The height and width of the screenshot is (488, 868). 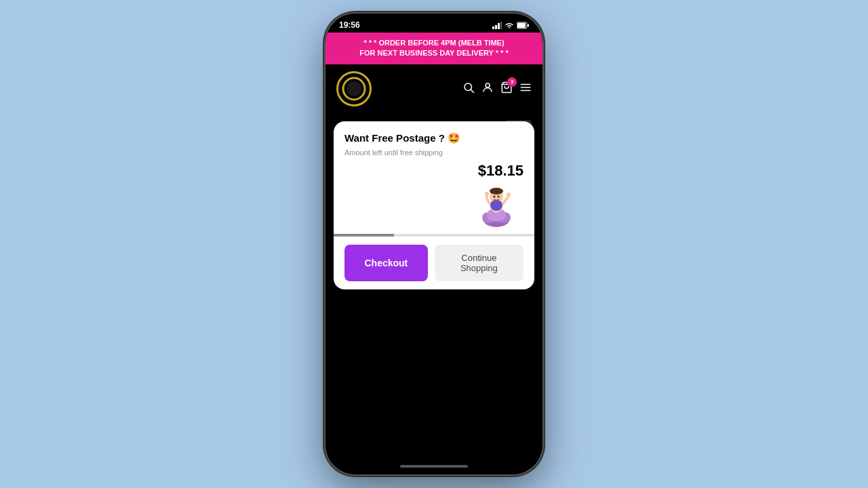 I want to click on continue-shopping-button: Continue Shopping, so click(x=479, y=263).